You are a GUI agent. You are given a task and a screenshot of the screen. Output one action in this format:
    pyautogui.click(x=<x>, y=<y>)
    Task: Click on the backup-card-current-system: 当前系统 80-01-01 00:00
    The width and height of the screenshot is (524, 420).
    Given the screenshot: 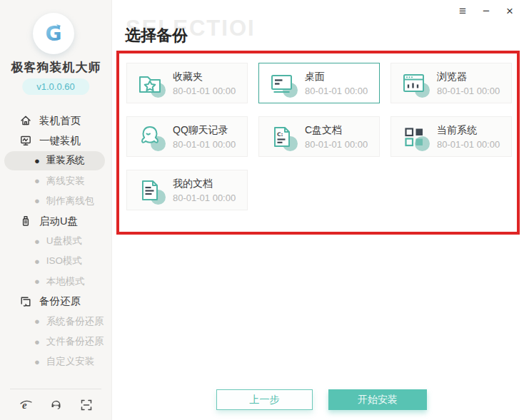 What is the action you would take?
    pyautogui.click(x=451, y=137)
    